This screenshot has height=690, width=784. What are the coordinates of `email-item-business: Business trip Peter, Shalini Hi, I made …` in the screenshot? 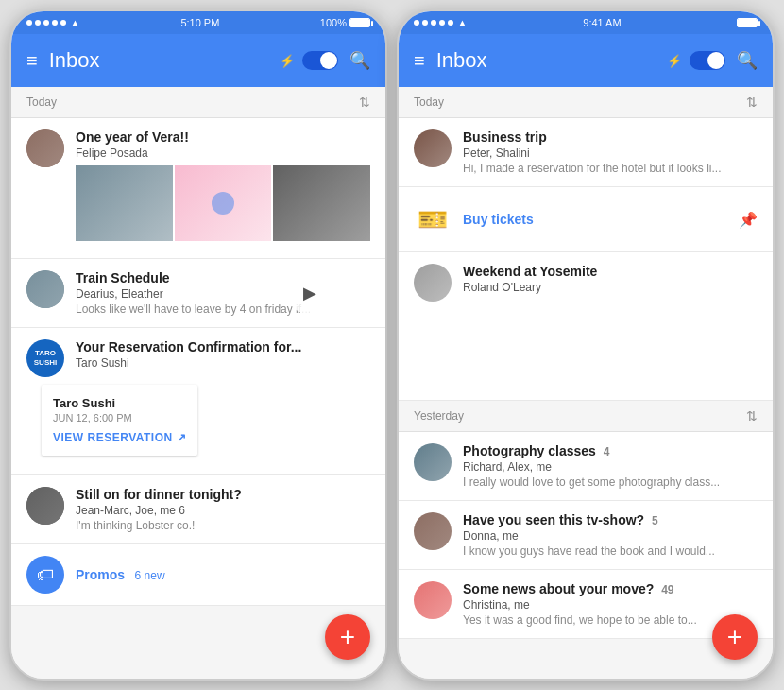 It's located at (586, 153).